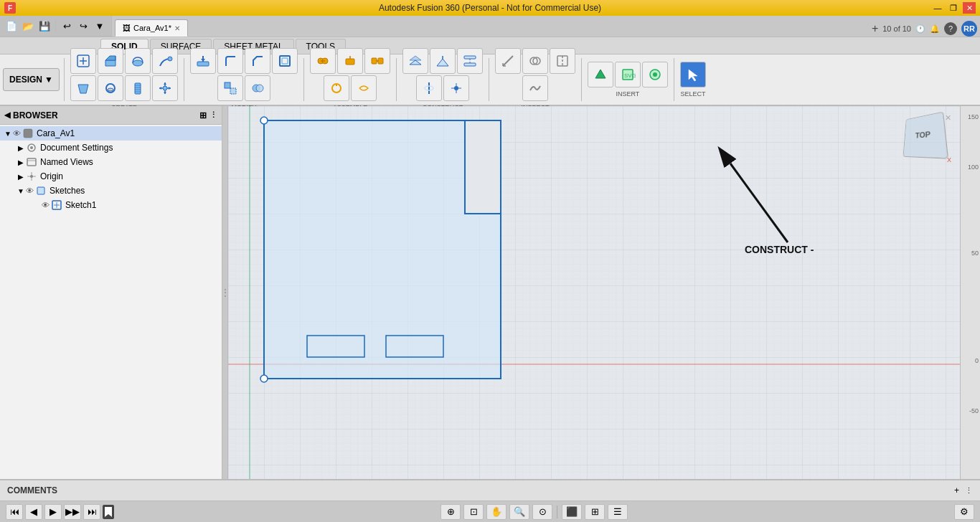  Describe the element at coordinates (53, 512) in the screenshot. I see `play-button: ▶` at that location.